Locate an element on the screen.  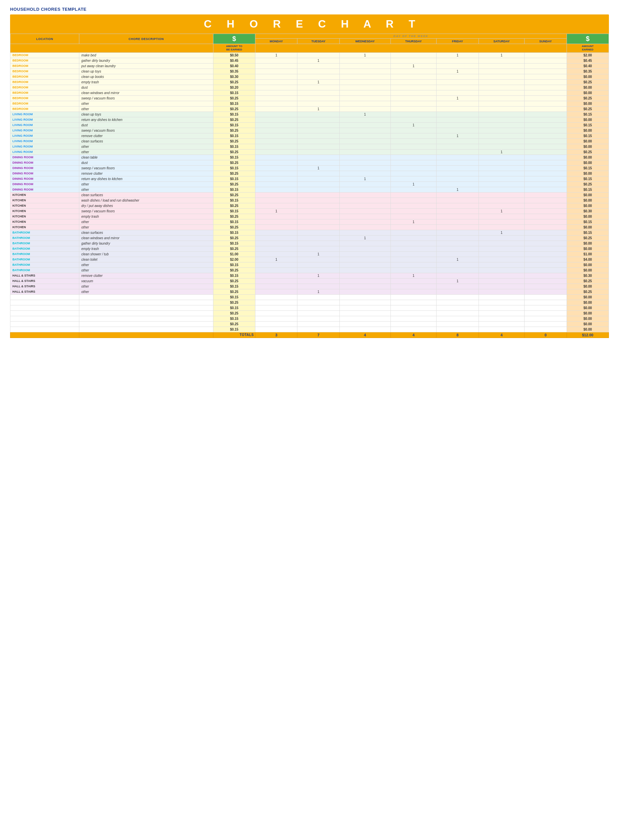
table-row: BATHROOMother$0.25$0.00 is located at coordinates (310, 270).